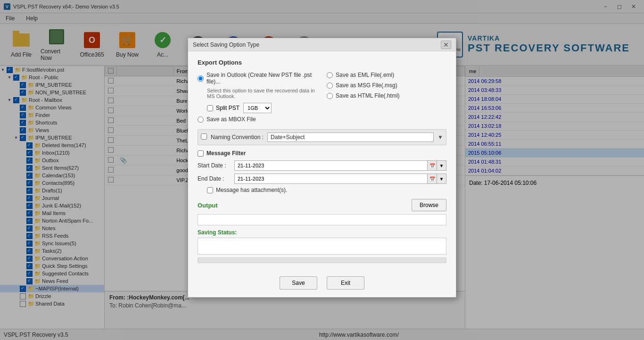 The width and height of the screenshot is (644, 340). I want to click on naming-convention-row: Naming Convention : ▼, so click(322, 137).